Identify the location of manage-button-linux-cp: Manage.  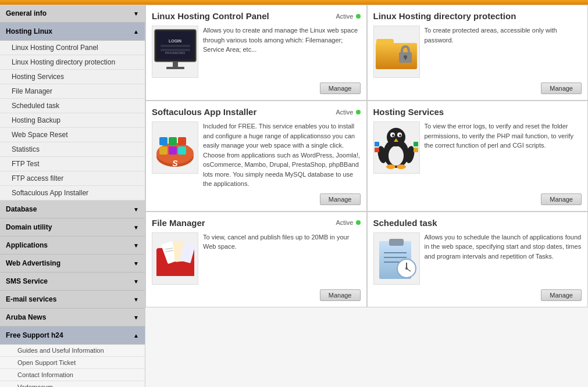
(340, 88).